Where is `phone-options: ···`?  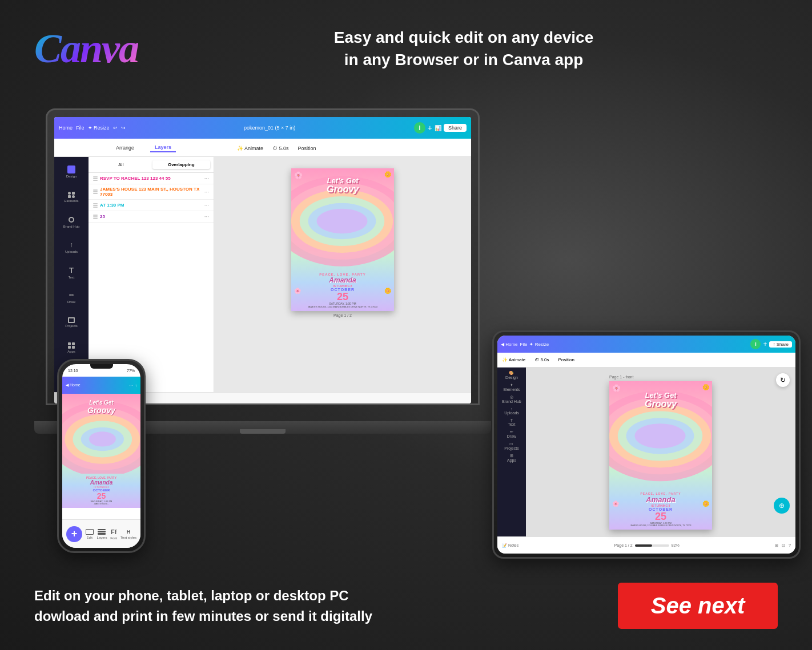 phone-options: ··· is located at coordinates (131, 386).